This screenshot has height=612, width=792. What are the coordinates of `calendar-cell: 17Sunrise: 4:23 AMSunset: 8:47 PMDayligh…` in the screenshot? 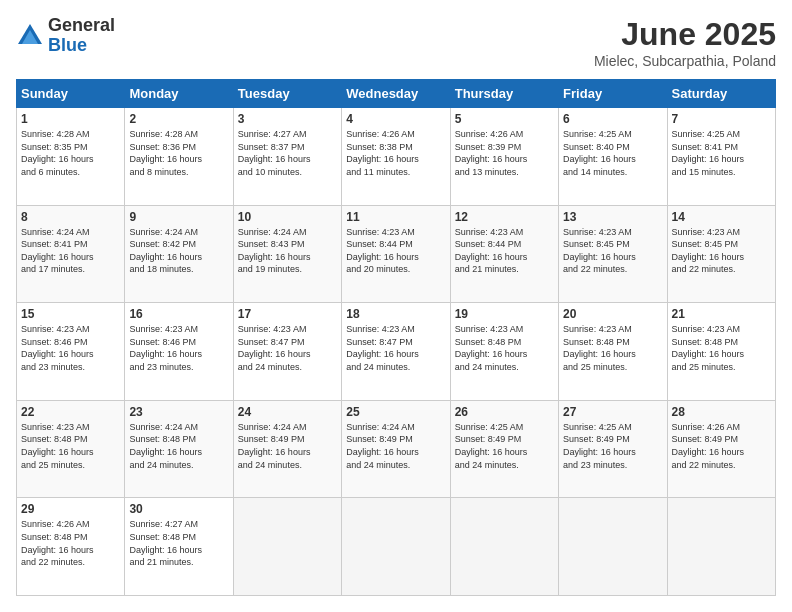 It's located at (287, 352).